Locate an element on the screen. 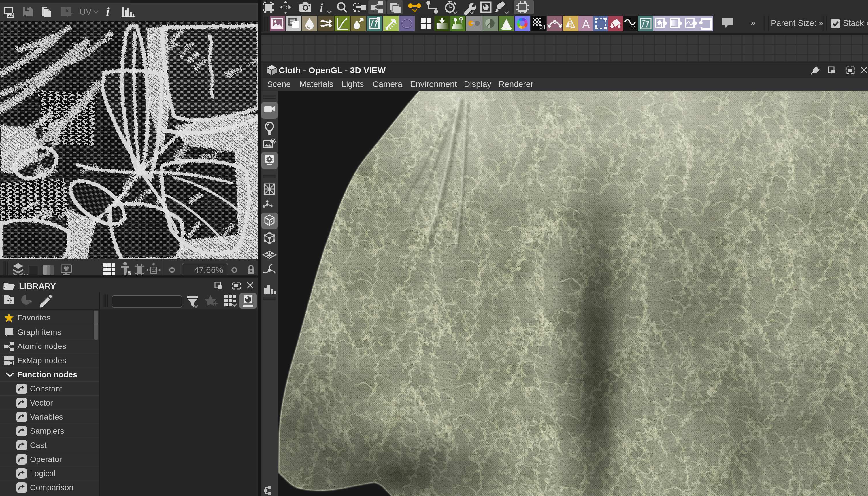 This screenshot has height=496, width=868. svg-text: UV is located at coordinates (86, 12).